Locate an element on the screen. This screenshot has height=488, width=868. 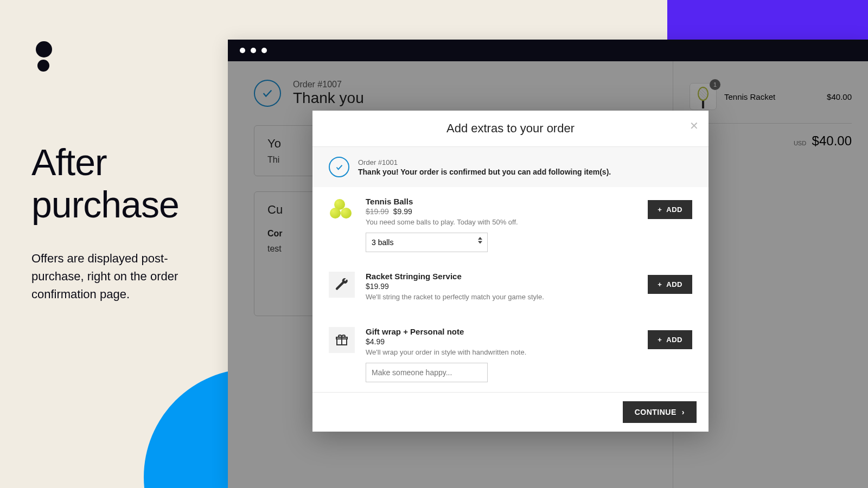
wrench-icon is located at coordinates (342, 285).